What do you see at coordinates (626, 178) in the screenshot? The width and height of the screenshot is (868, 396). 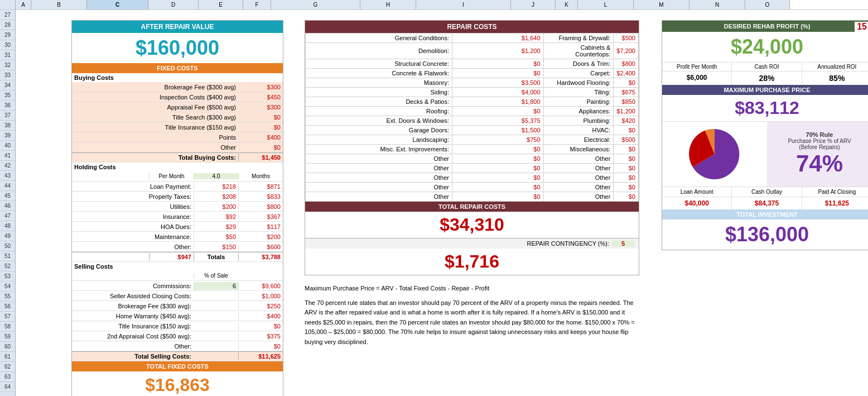 I see `repair-other-r3-value: $0` at bounding box center [626, 178].